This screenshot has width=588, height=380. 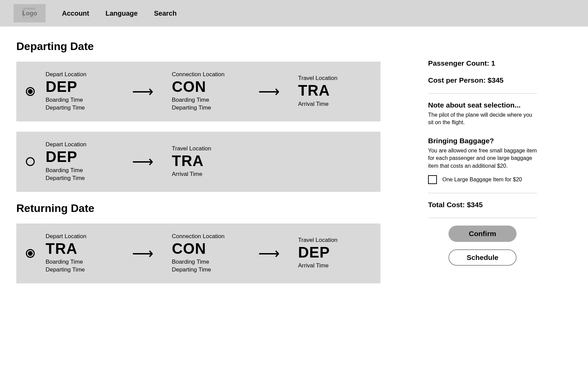 I want to click on nav-account: Account, so click(x=76, y=14).